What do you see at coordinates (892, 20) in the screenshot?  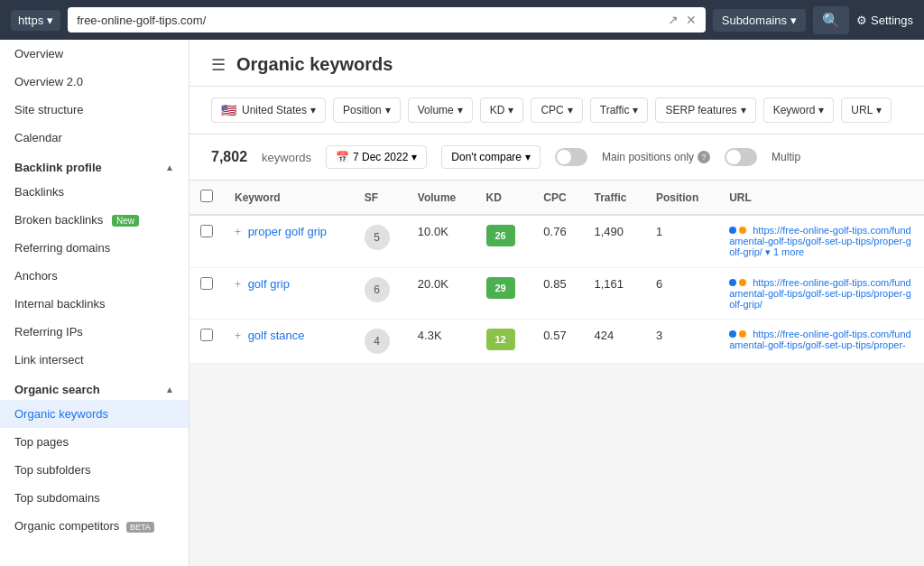 I see `settings-label: Settings` at bounding box center [892, 20].